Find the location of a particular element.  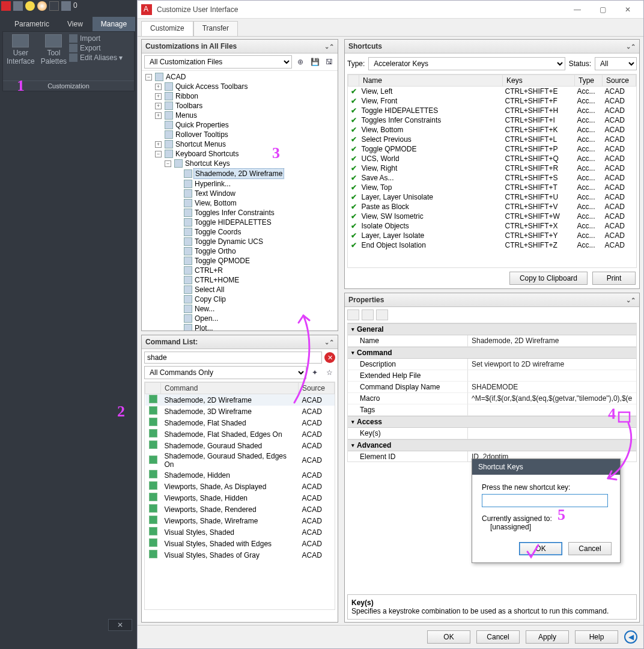

save-all-icon: 🖫 is located at coordinates (329, 62).